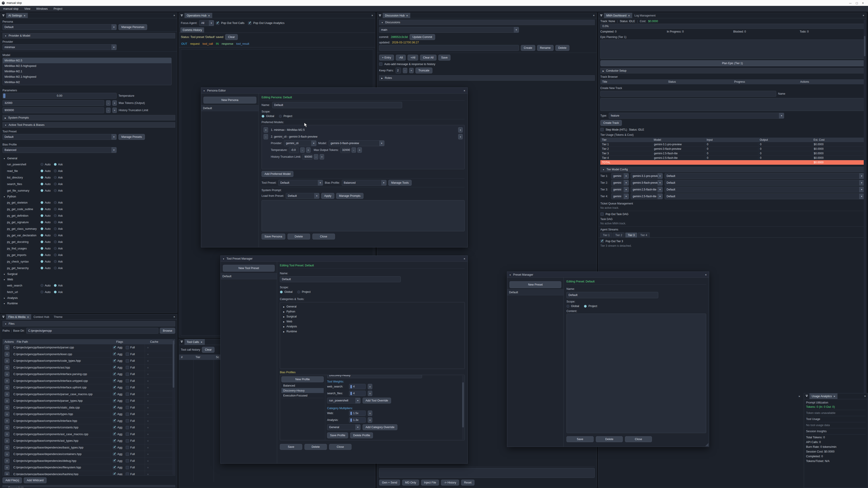 This screenshot has width=868, height=488. What do you see at coordinates (562, 48) in the screenshot?
I see `delete-discussion-button: Delete` at bounding box center [562, 48].